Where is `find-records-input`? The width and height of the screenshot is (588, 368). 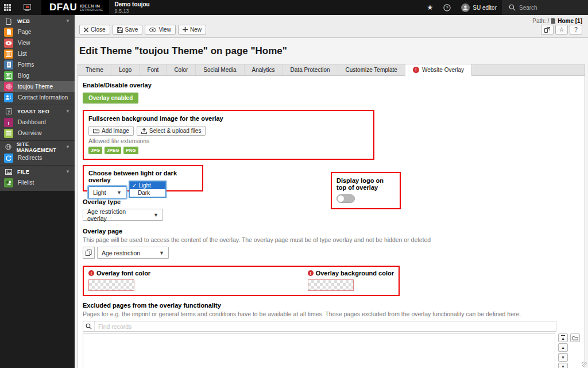
find-records-input is located at coordinates (325, 327).